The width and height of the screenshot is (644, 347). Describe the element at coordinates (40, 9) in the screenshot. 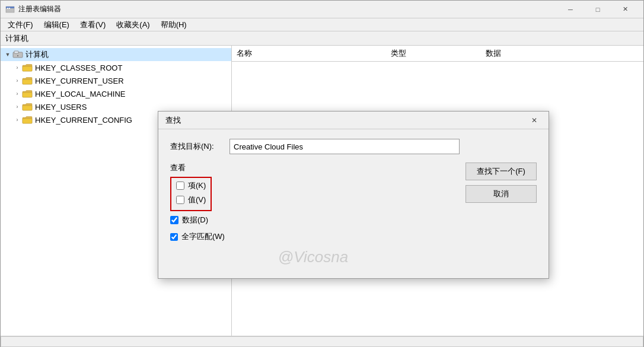

I see `window-title: 注册表编辑器` at that location.